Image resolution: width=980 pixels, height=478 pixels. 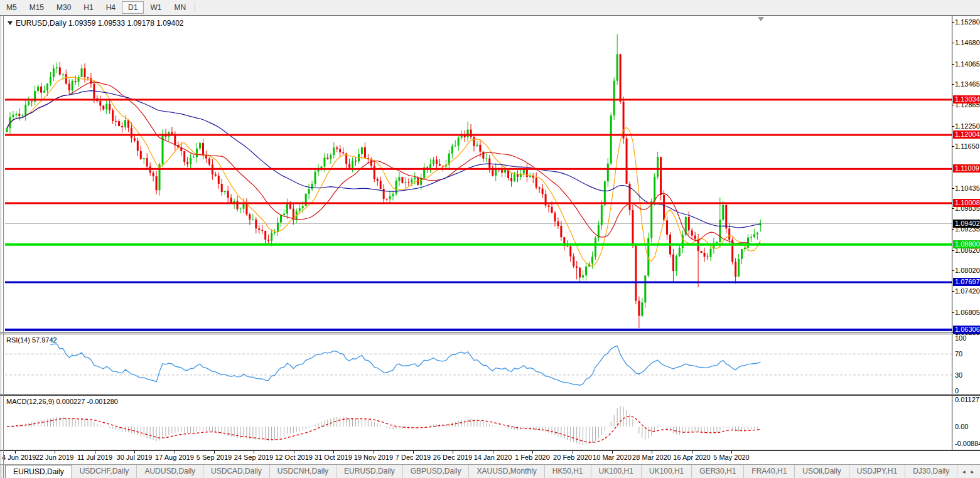 What do you see at coordinates (967, 291) in the screenshot?
I see `price-tick-label: 1.07420` at bounding box center [967, 291].